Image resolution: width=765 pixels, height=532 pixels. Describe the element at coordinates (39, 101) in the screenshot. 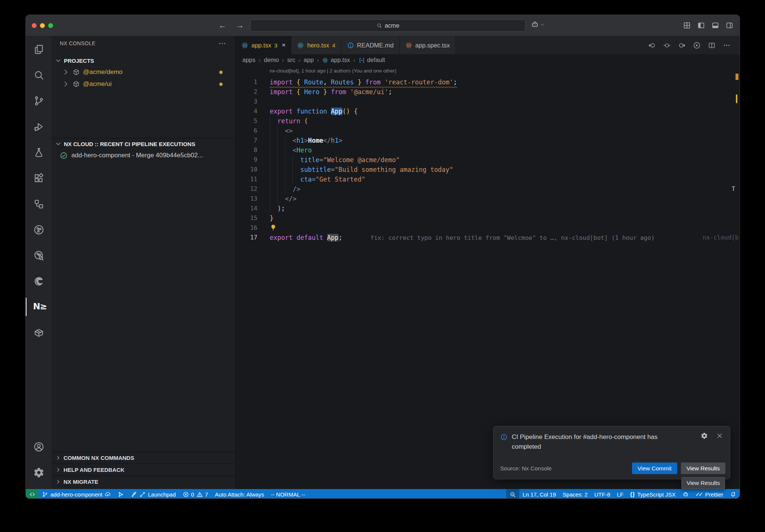

I see `source-control-icon` at that location.